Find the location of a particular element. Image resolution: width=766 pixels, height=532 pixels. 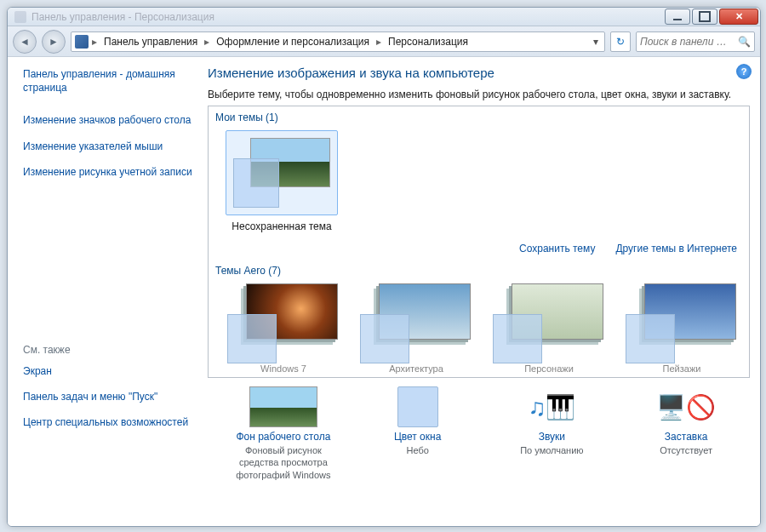

see-also-taskbar: Панель задач и меню "Пуск" is located at coordinates (107, 397).